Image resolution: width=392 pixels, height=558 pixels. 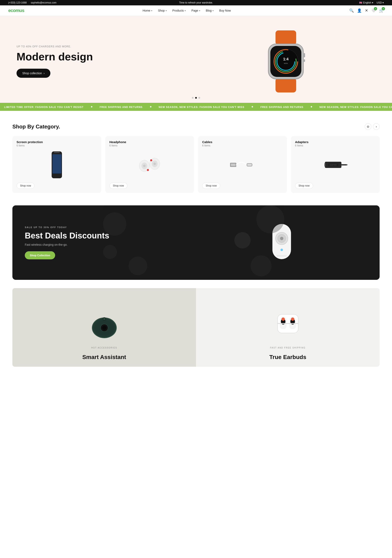 What do you see at coordinates (17, 3) in the screenshot?
I see `phone-number: (+333) 123-1688` at bounding box center [17, 3].